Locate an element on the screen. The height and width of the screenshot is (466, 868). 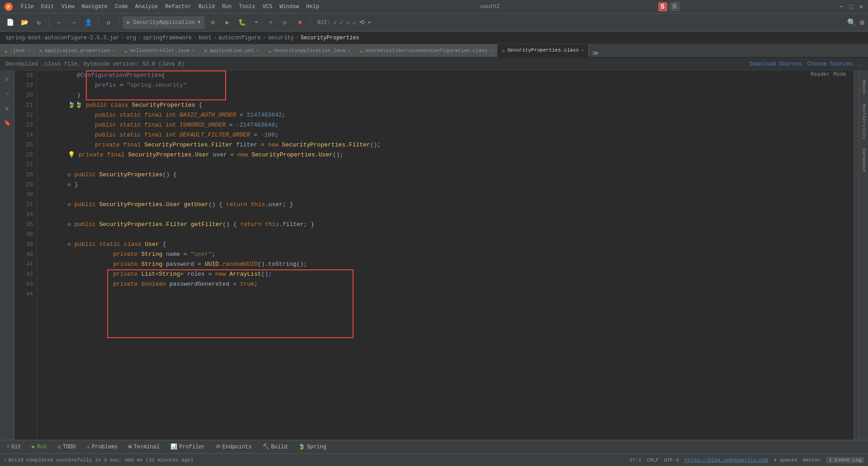
tab-more-button: ≫ is located at coordinates (596, 53).